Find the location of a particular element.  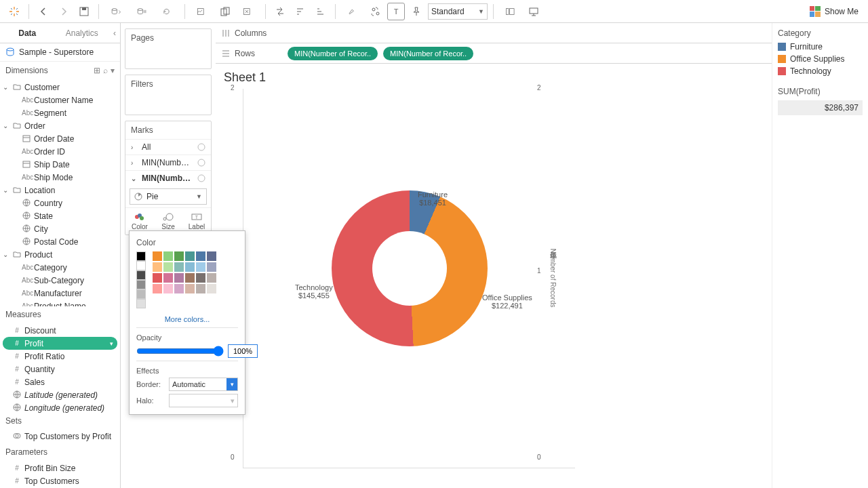

tree-field: Top Customers by Profit is located at coordinates (60, 436).